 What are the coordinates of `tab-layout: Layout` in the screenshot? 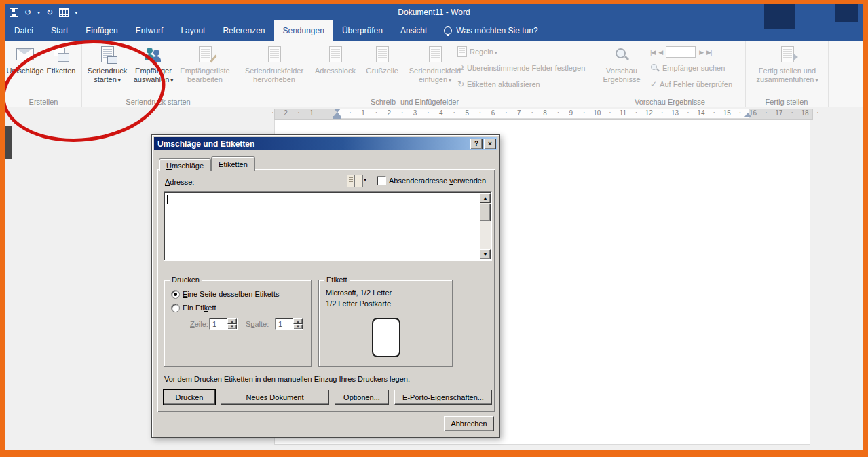 It's located at (193, 31).